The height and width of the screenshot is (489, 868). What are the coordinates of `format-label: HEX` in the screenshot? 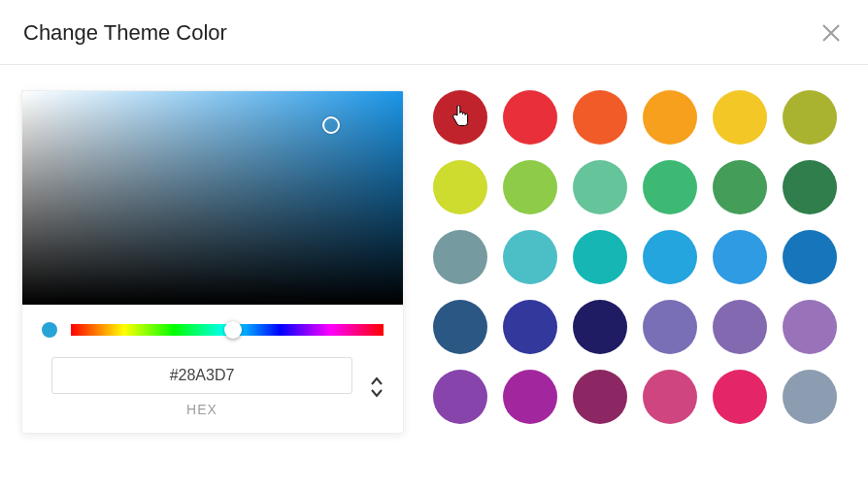 It's located at (202, 409).